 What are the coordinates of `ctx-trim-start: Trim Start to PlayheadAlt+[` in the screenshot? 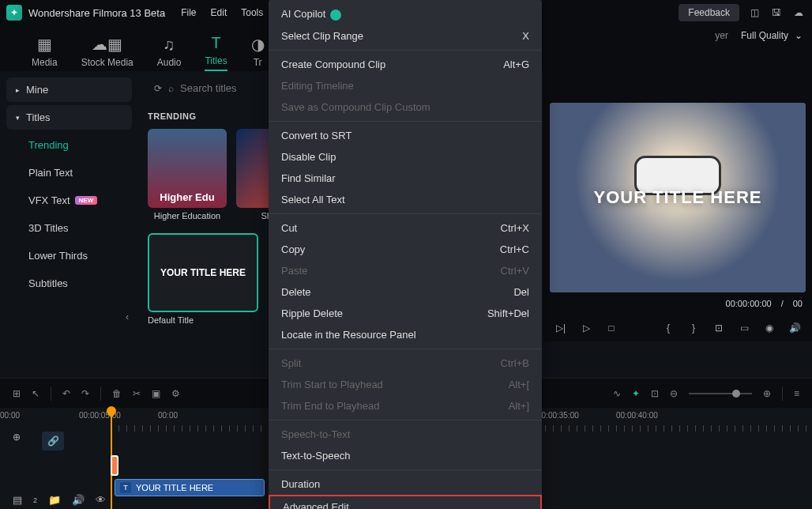 It's located at (405, 384).